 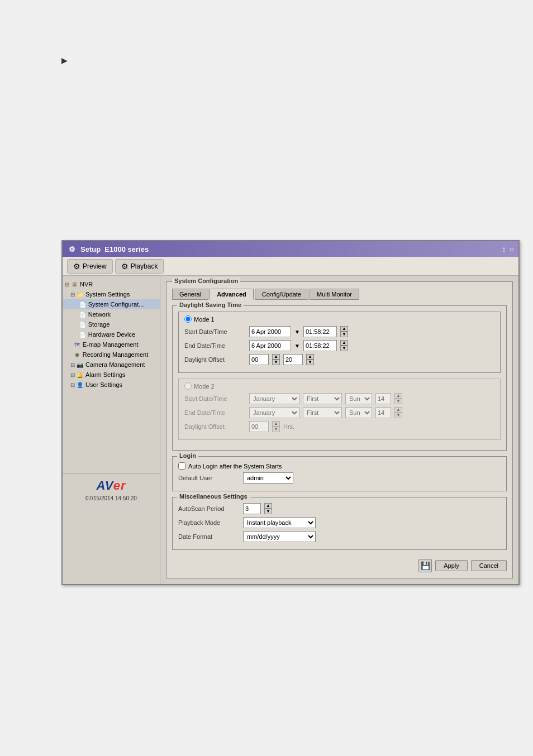 What do you see at coordinates (322, 399) in the screenshot?
I see `mode2-start-week: First` at bounding box center [322, 399].